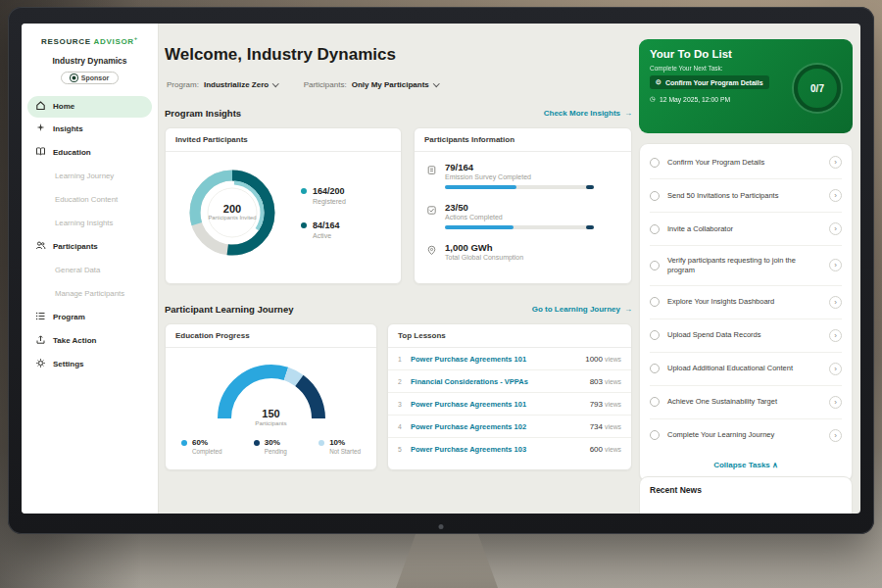  What do you see at coordinates (41, 341) in the screenshot?
I see `upload-icon` at bounding box center [41, 341].